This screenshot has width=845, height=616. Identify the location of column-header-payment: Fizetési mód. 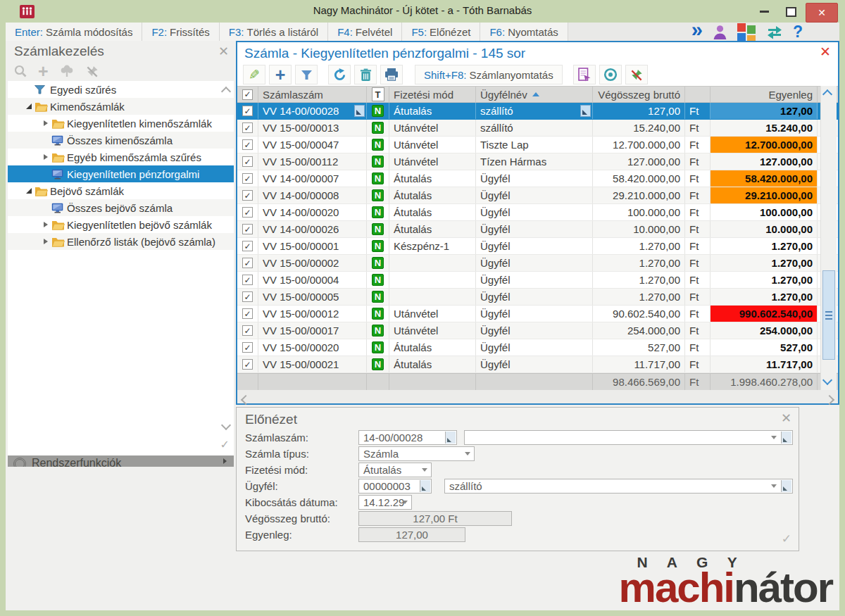
(432, 94).